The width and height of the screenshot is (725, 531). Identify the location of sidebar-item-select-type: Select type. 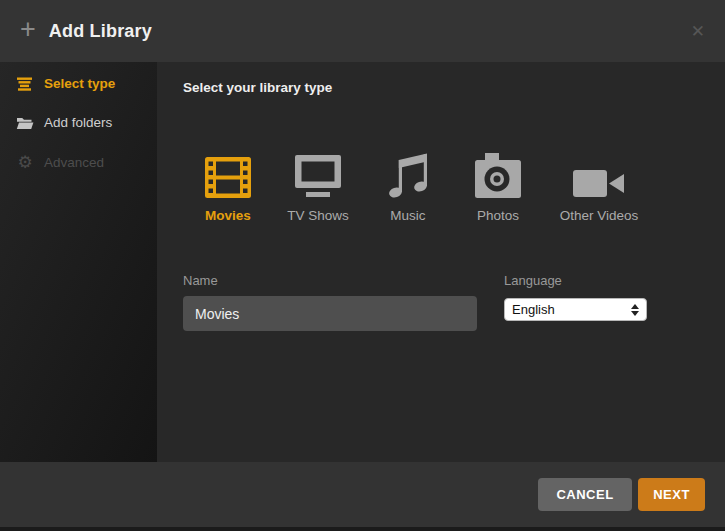
(78, 84).